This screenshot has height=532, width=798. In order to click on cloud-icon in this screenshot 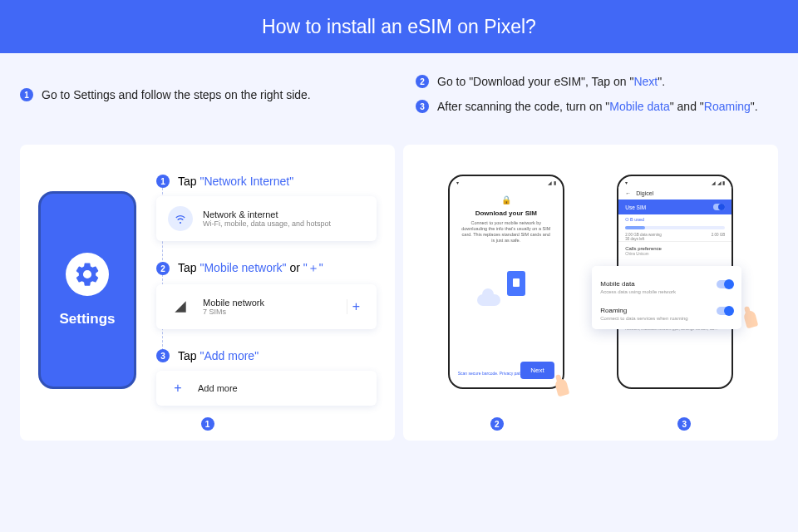, I will do `click(489, 300)`.